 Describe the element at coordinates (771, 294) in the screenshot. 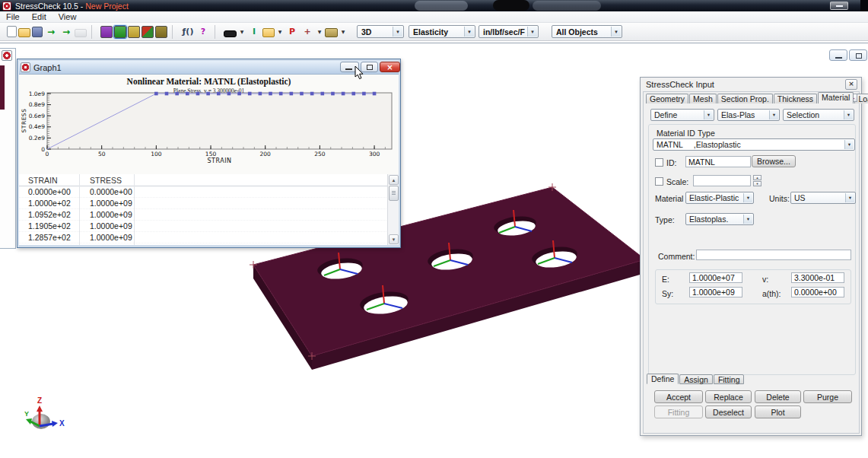

I see `ath-label: a(th):` at that location.